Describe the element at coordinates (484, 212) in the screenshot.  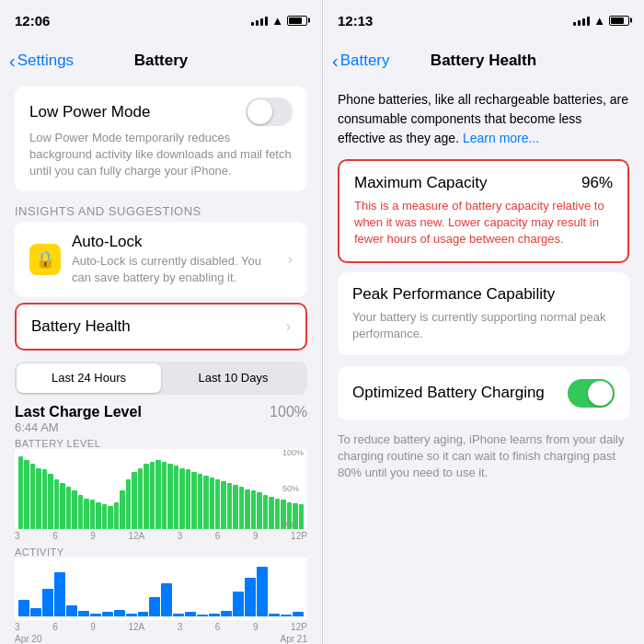
I see `max-capacity-card: Maximum Capacity 96% This is a measure o…` at that location.